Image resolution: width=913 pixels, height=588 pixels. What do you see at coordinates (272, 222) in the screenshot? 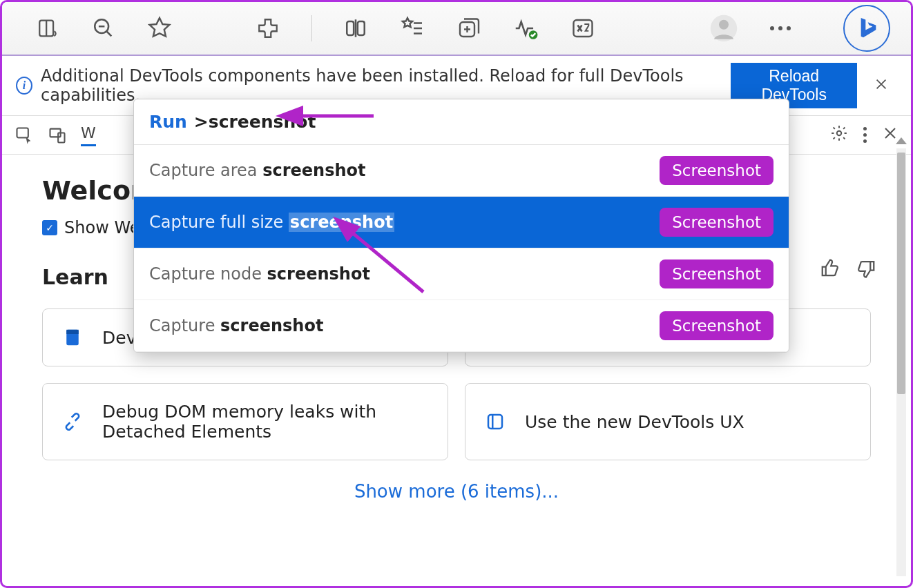
I see `command-item-label: Capture full size screenshot` at bounding box center [272, 222].